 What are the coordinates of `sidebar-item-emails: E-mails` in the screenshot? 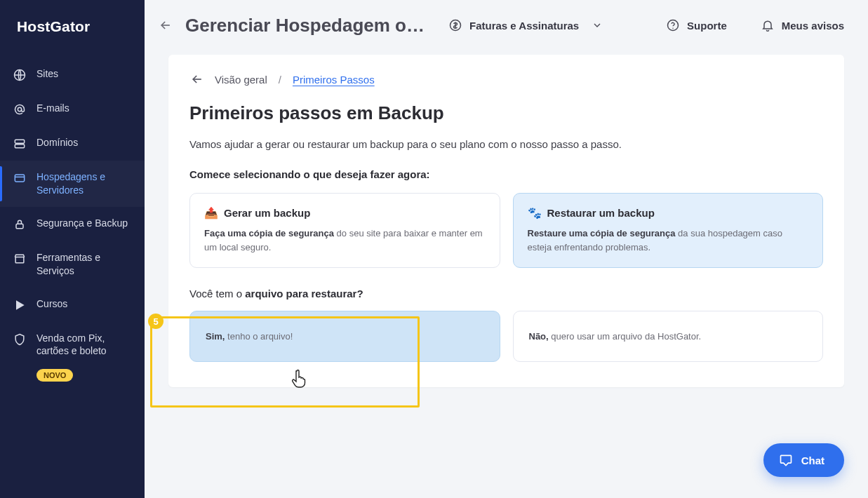 It's located at (72, 109).